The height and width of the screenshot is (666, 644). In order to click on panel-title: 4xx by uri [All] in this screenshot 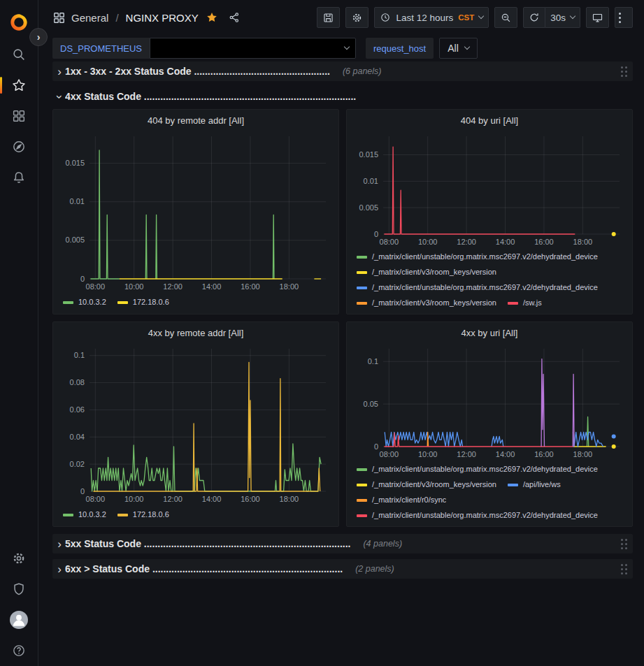, I will do `click(489, 333)`.